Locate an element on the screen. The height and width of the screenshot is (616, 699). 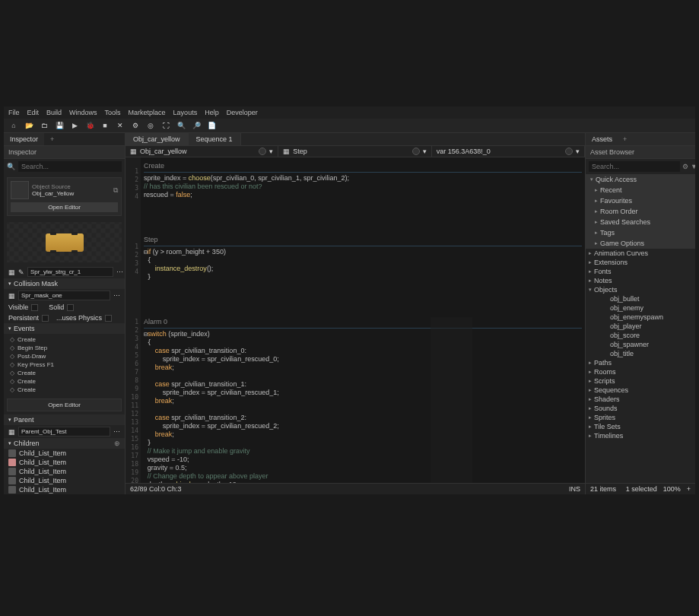
menu-marketplace: Marketplace is located at coordinates (148, 113).